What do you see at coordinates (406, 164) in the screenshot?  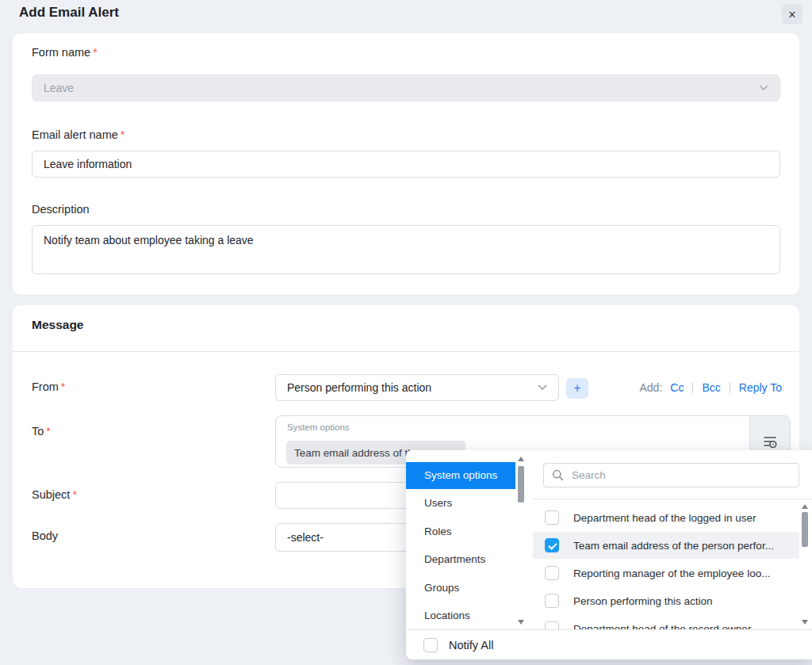 I see `email-alert-name-field` at bounding box center [406, 164].